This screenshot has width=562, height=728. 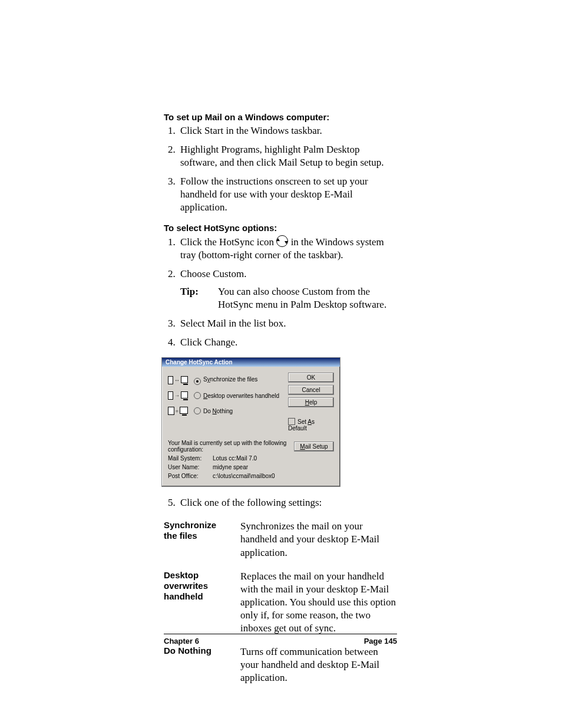 I want to click on footer-chapter: Chapter 6, so click(x=181, y=641).